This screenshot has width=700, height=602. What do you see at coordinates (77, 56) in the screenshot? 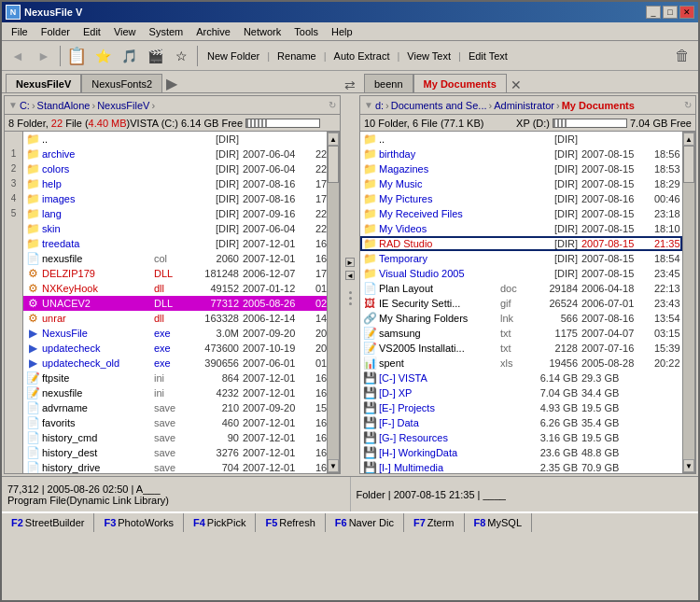
I see `copy-icon: 📋` at bounding box center [77, 56].